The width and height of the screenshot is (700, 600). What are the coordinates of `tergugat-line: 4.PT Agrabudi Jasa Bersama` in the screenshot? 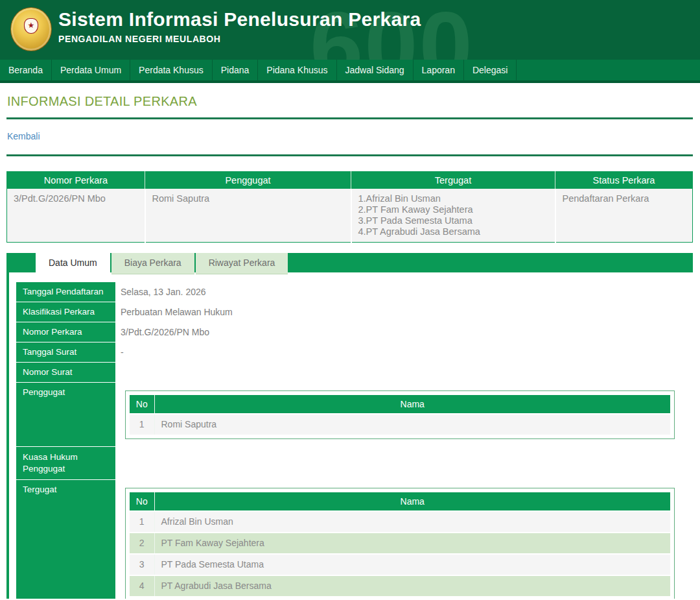 It's located at (454, 232).